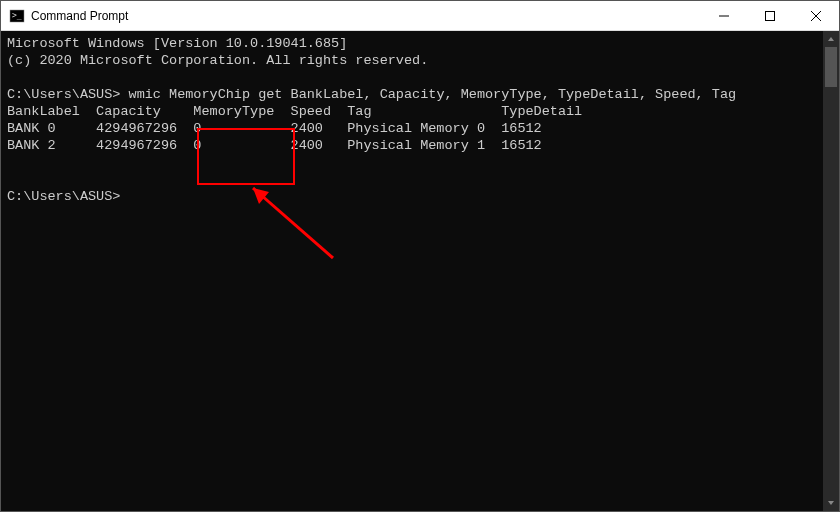  Describe the element at coordinates (724, 16) in the screenshot. I see `minimize-button` at that location.